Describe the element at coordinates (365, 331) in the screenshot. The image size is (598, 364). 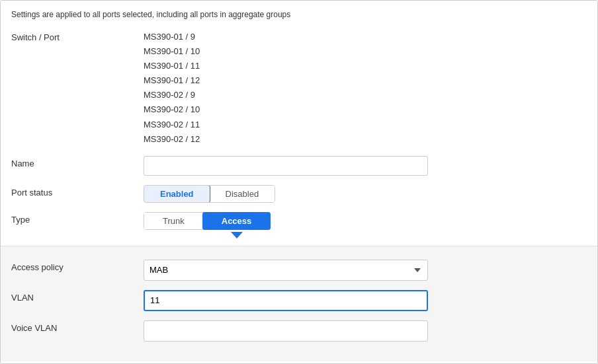
I see `voice-vlan-field` at that location.